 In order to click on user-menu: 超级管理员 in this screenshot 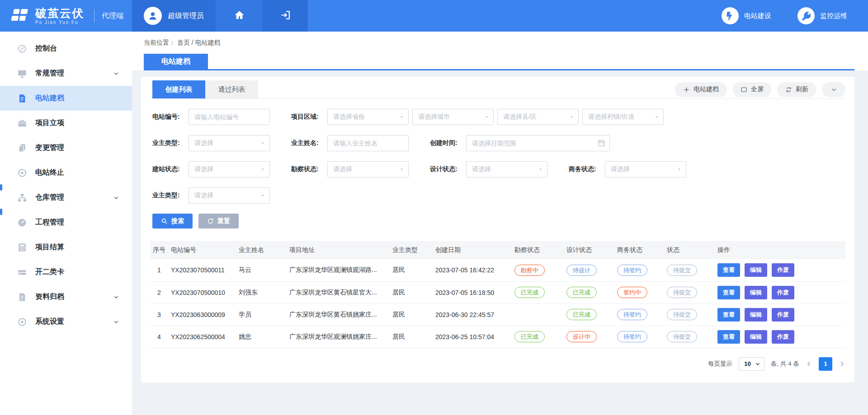, I will do `click(174, 16)`.